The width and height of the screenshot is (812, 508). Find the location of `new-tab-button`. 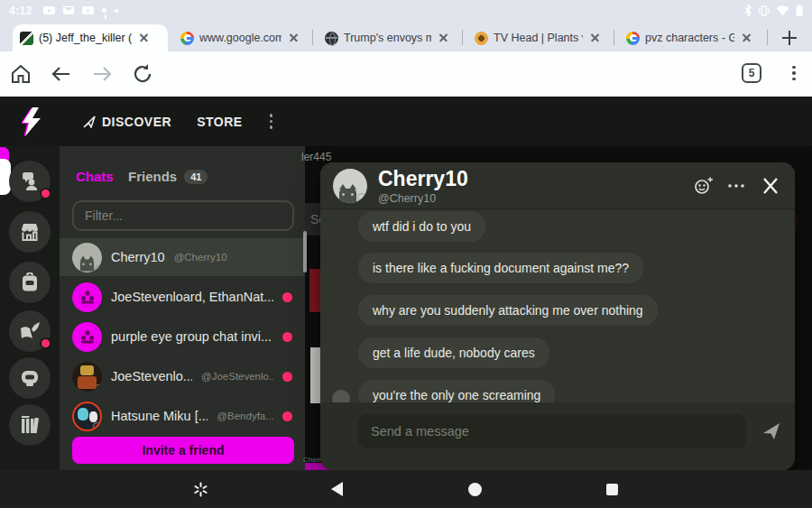

new-tab-button is located at coordinates (789, 38).